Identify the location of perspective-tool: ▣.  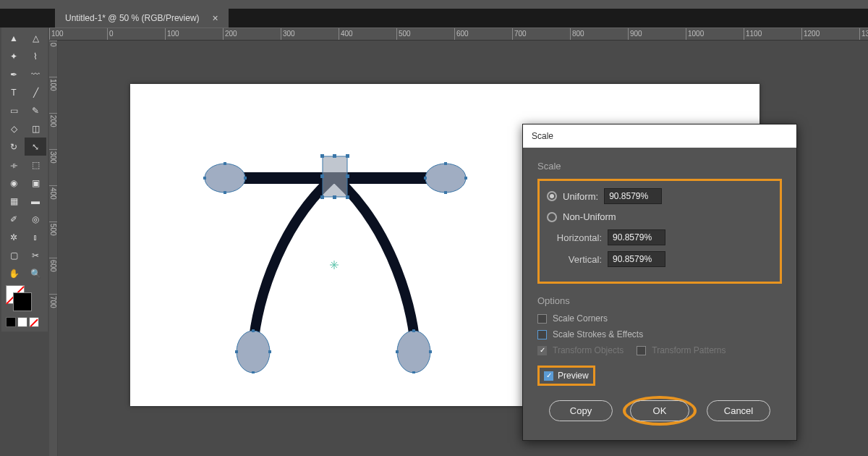
(35, 182).